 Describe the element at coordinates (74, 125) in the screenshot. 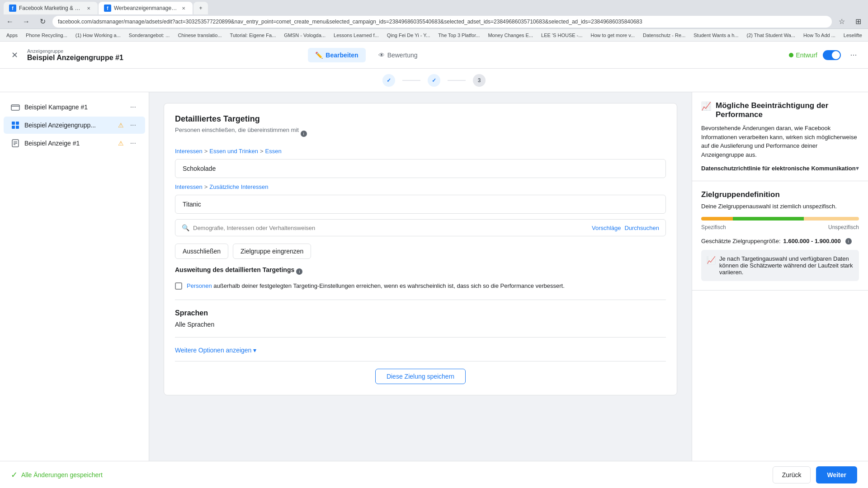

I see `sidebar-item-anzeigengruppe: Beispiel Anzeigengrupp... ⚠ ···` at that location.